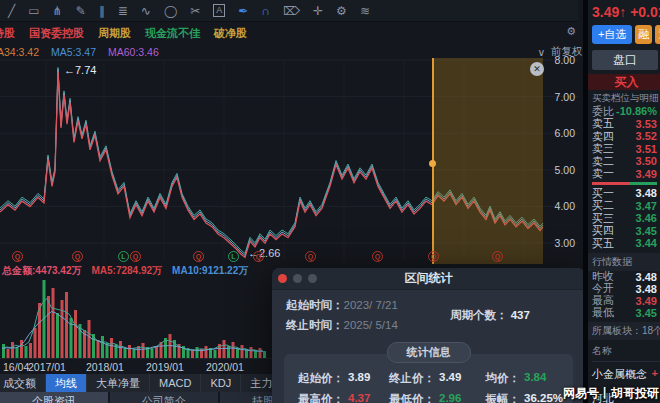 The height and width of the screenshot is (403, 660). What do you see at coordinates (479, 315) in the screenshot?
I see `cycle-count-label: 周期个数：` at bounding box center [479, 315].